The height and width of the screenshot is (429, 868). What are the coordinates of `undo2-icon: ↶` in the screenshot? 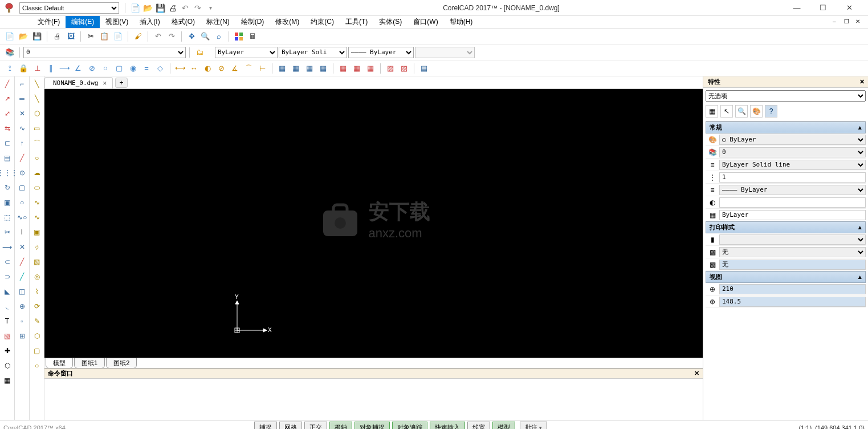 It's located at (158, 37).